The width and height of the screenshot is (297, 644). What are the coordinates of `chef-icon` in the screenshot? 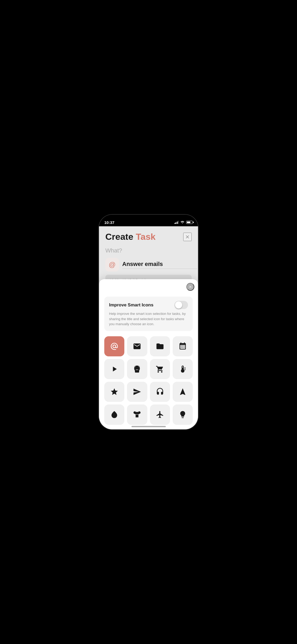 It's located at (137, 415).